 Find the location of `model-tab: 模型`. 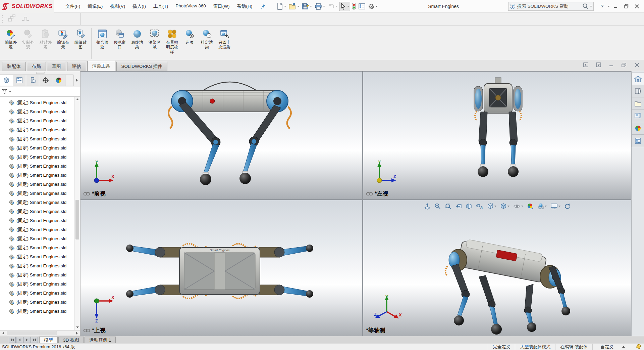

model-tab: 模型 is located at coordinates (48, 340).